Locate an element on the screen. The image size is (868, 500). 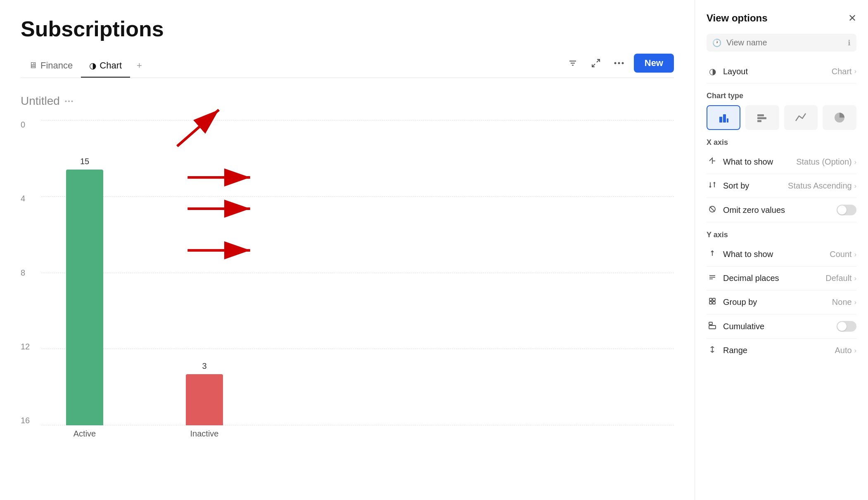
bar-group-active: 15 is located at coordinates (85, 291).